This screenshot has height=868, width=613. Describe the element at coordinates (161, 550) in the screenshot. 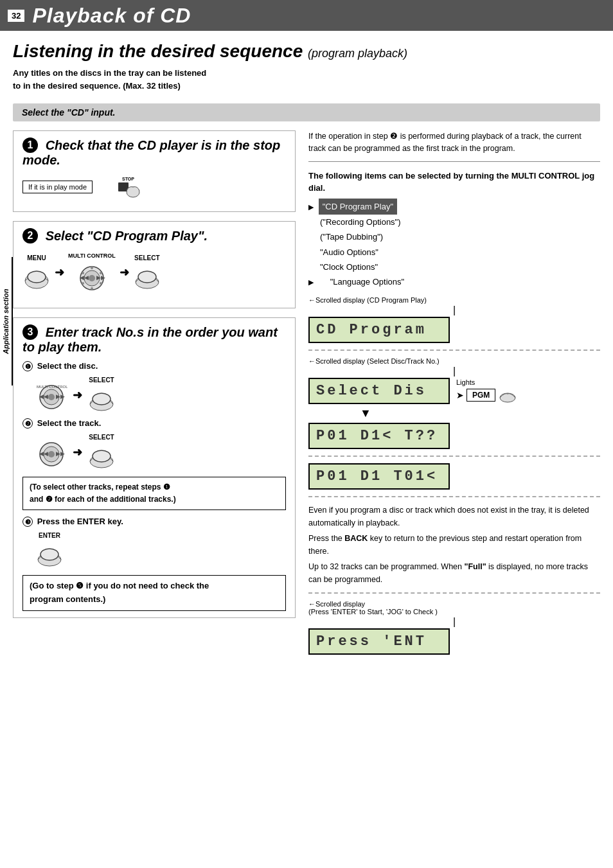

I see `sub-c-diagram: ENTER` at that location.